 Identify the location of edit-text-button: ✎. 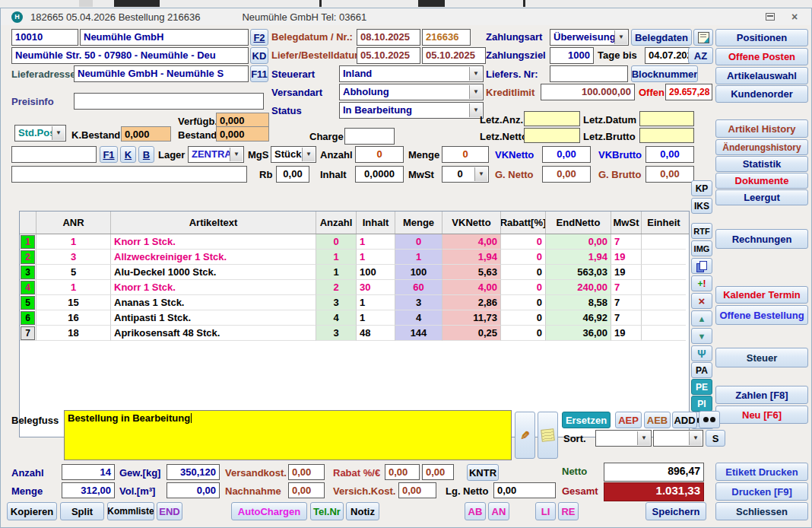
(525, 435).